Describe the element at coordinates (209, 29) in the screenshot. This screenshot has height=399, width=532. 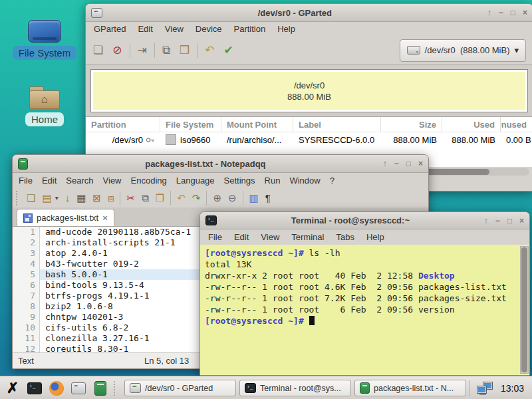
I see `menu-device: Device` at that location.